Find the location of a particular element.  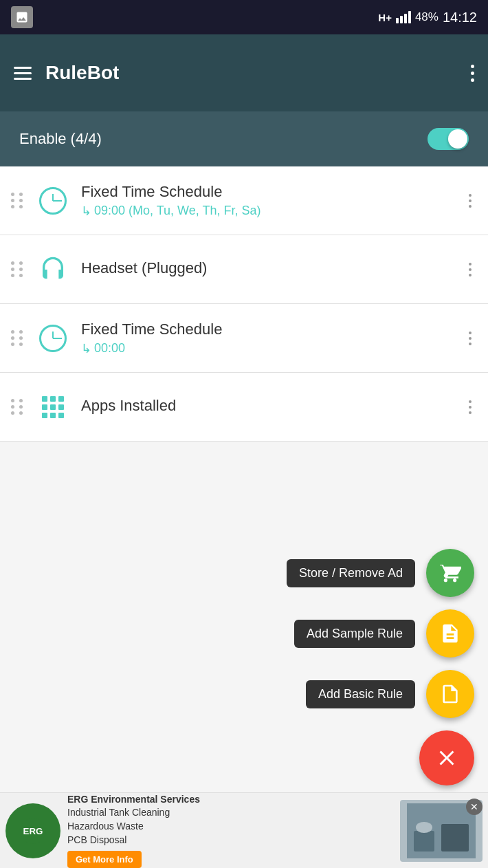

sample-rule-fab-row: Add Sample Rule is located at coordinates (384, 633).